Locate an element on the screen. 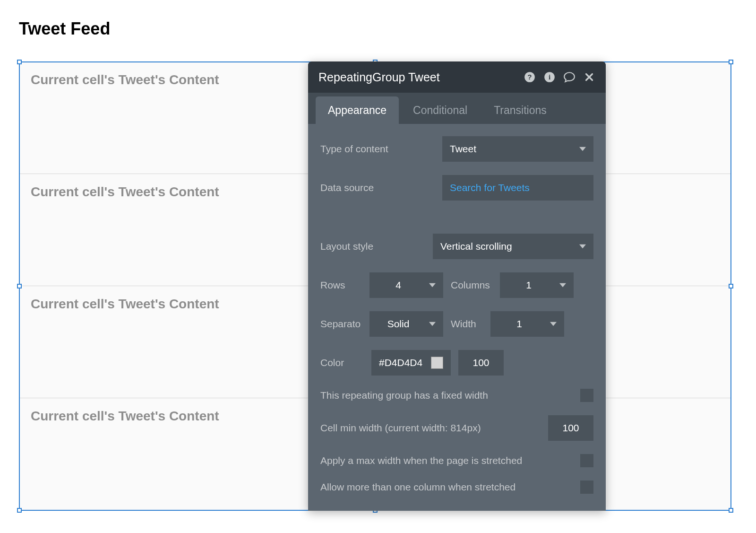 This screenshot has width=756, height=533. close-icon is located at coordinates (589, 77).